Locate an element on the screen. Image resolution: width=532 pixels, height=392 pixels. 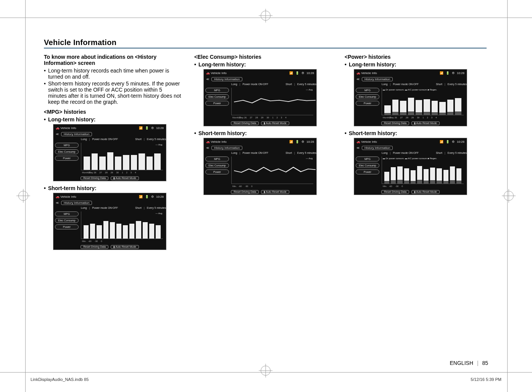
screenshot-power-short: 🚗 Vehicle Info📶🔋⚙10:28≪History Informati… is located at coordinates (411, 166).